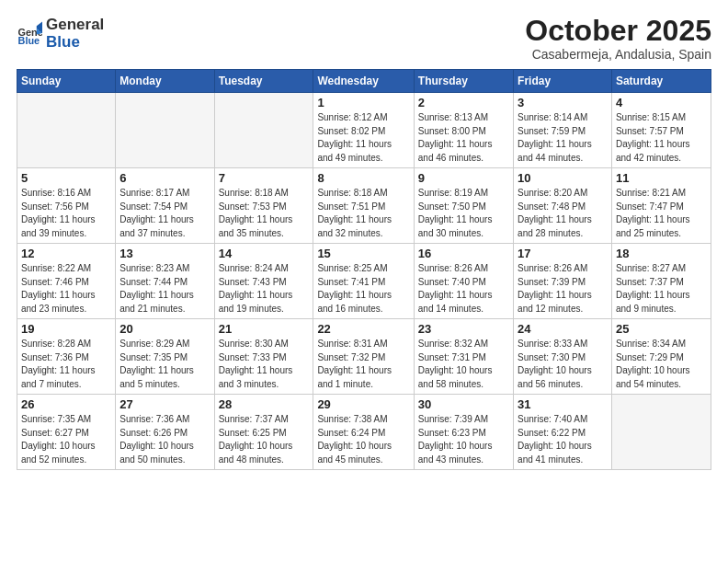 The width and height of the screenshot is (728, 563). I want to click on day-cell: 4Sunrise: 8:15 AM Sunset: 7:57 PM Daylig…, so click(661, 131).